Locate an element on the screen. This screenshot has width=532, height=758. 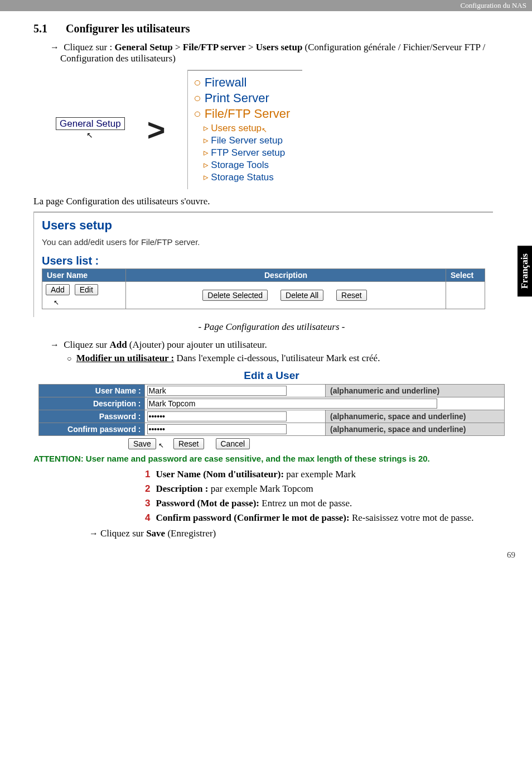
th-username: User Name is located at coordinates (84, 276).